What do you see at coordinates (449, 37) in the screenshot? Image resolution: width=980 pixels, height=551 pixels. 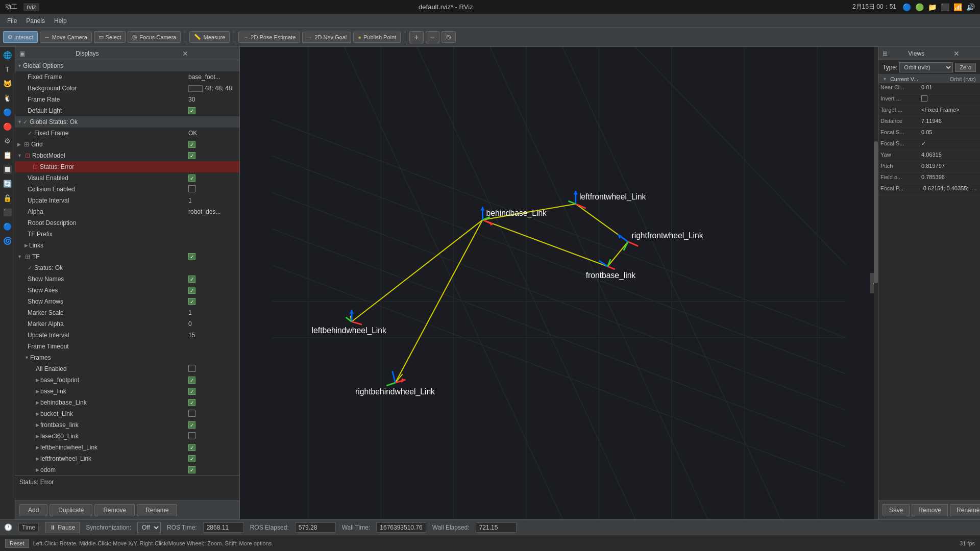 I see `toolbar-btn-target: ◎` at bounding box center [449, 37].